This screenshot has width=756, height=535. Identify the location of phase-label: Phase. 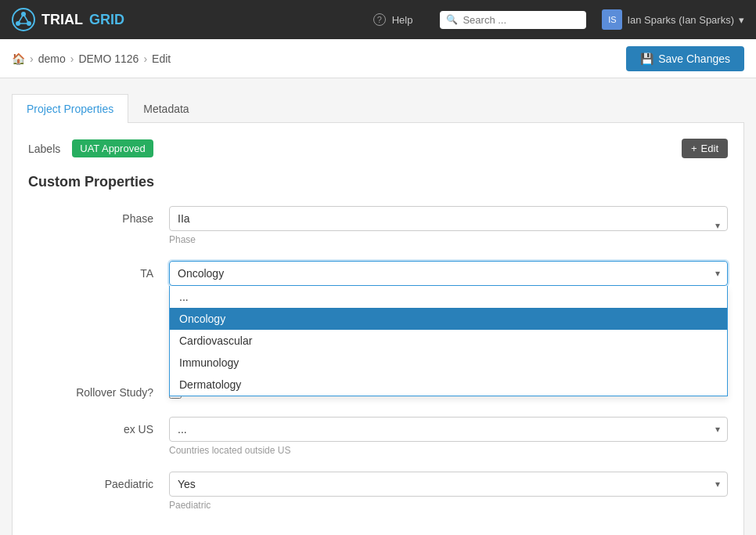
(91, 215).